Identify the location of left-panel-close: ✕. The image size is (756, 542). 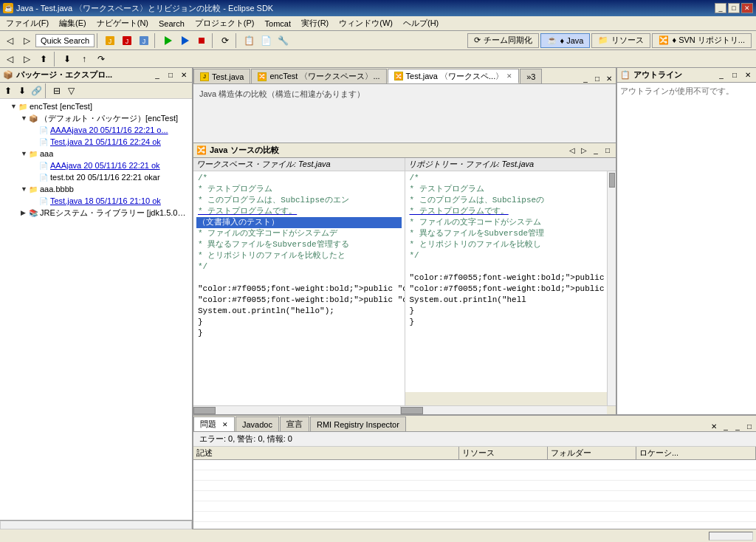
(184, 75).